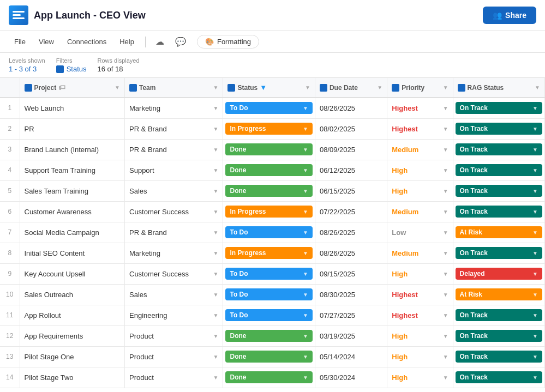 This screenshot has width=545, height=392. Describe the element at coordinates (510, 15) in the screenshot. I see `share-button: 👥 Share` at that location.